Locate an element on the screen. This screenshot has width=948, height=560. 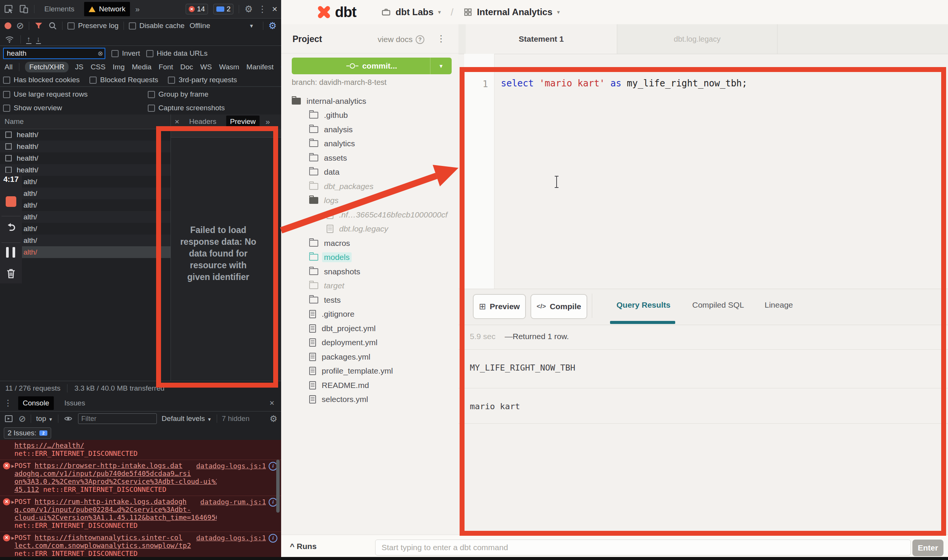
more-tabs-chevron: » is located at coordinates (138, 9).